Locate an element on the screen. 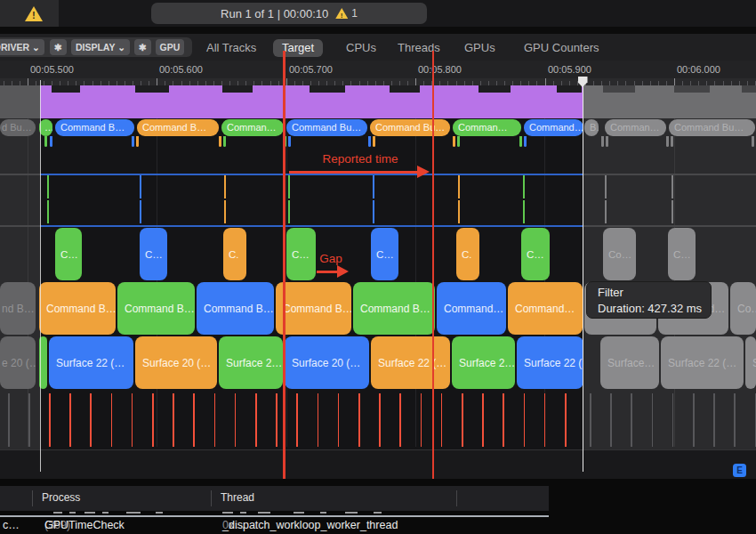  command-buffer-pill: B… is located at coordinates (591, 128).